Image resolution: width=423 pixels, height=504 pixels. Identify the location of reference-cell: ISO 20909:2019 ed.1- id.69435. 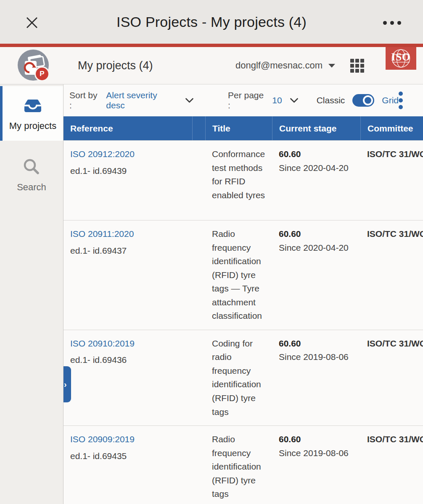
(128, 465).